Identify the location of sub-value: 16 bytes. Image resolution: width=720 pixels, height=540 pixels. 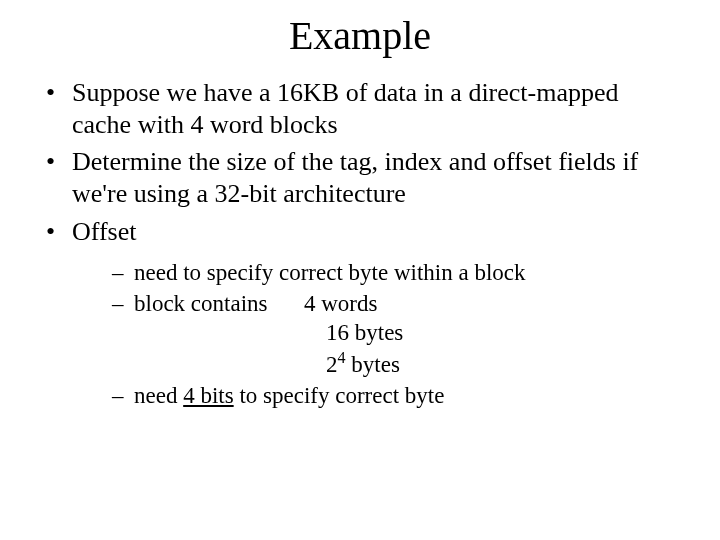
(503, 332).